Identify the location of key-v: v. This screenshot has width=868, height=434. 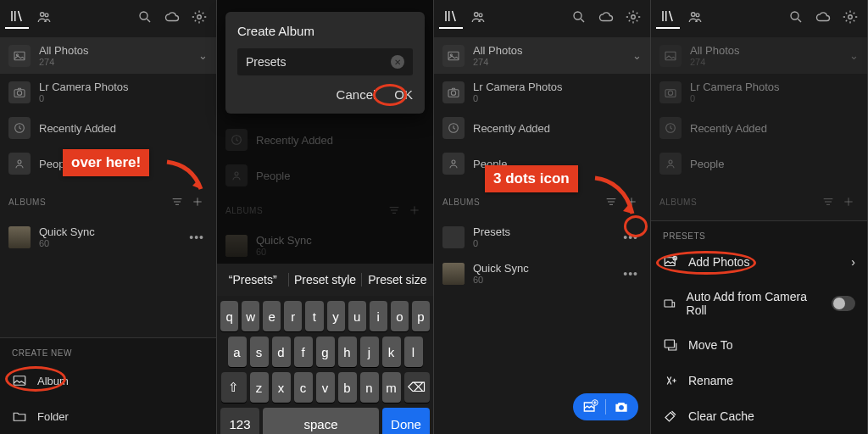
(326, 387).